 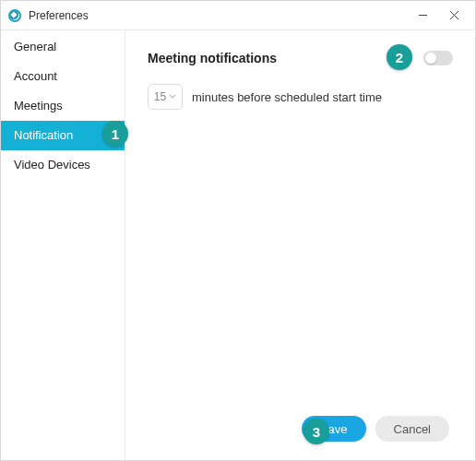 What do you see at coordinates (35, 46) in the screenshot?
I see `sidebar-item-label: General` at bounding box center [35, 46].